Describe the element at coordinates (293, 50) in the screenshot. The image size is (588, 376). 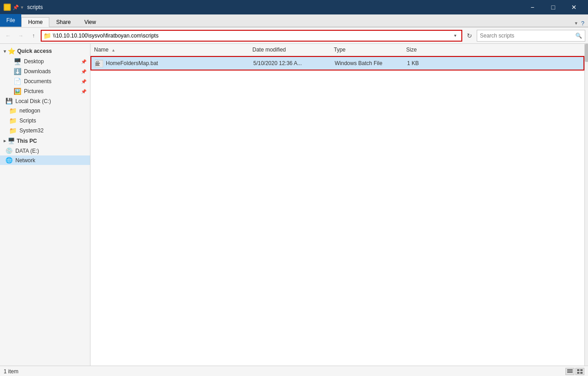
I see `col-header-date: Date modified` at that location.